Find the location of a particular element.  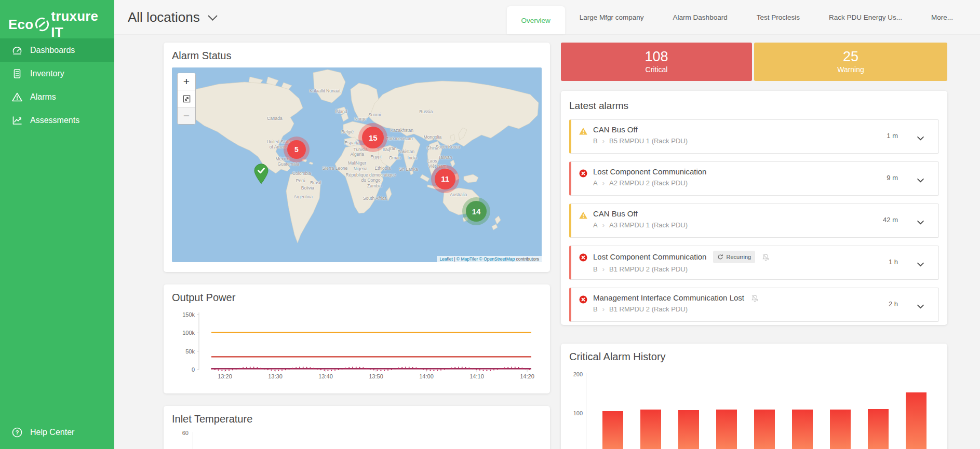

warning-count-banner: 25 Warning is located at coordinates (851, 62).